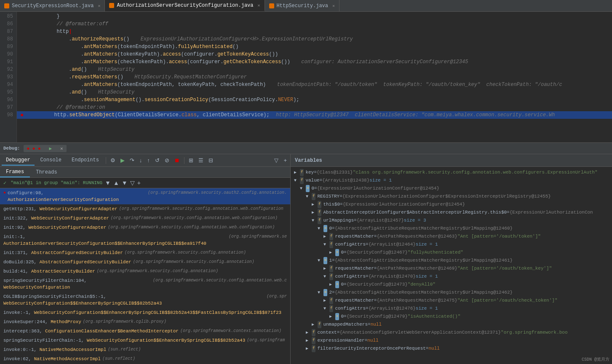 The width and height of the screenshot is (612, 364). What do you see at coordinates (145, 262) in the screenshot?
I see `stack-frame-6: doBuild:325, AbstractConfiguredSecurityB…` at bounding box center [145, 262].